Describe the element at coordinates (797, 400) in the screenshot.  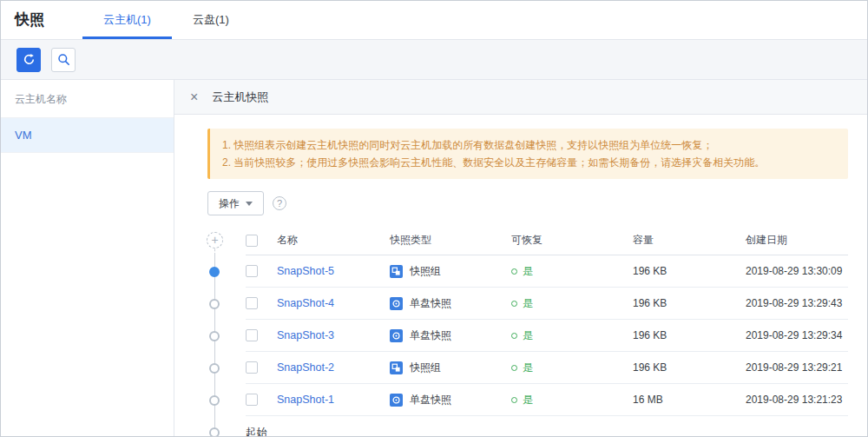
I see `created-date-value: 2019-08-29 13:21:23` at that location.